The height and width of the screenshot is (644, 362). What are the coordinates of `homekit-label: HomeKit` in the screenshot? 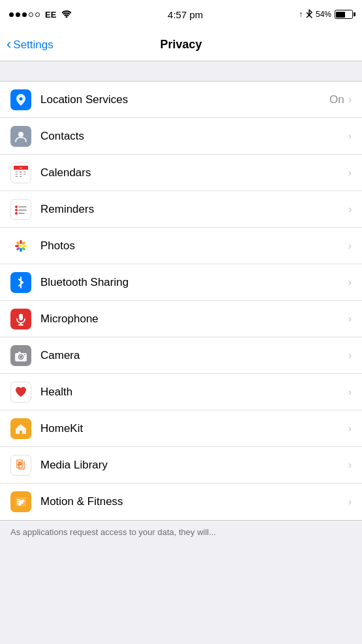 It's located at (194, 429).